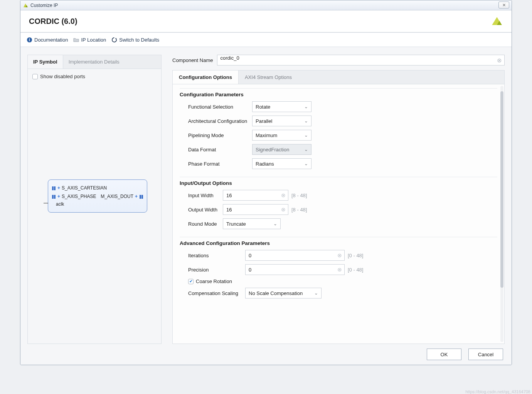 This screenshot has height=394, width=532. What do you see at coordinates (486, 354) in the screenshot?
I see `cancel-button: Cancel` at bounding box center [486, 354].